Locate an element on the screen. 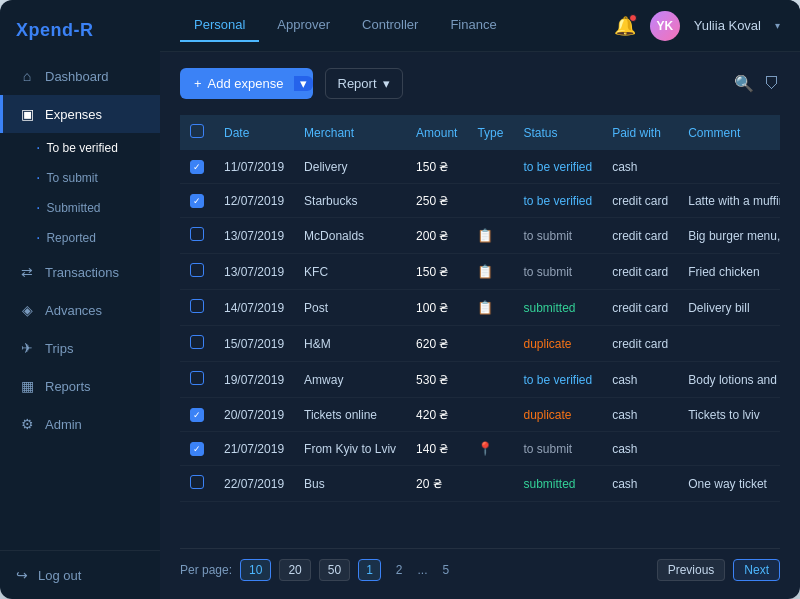 This screenshot has width=800, height=599. submenu-submitted: Submitted is located at coordinates (98, 208).